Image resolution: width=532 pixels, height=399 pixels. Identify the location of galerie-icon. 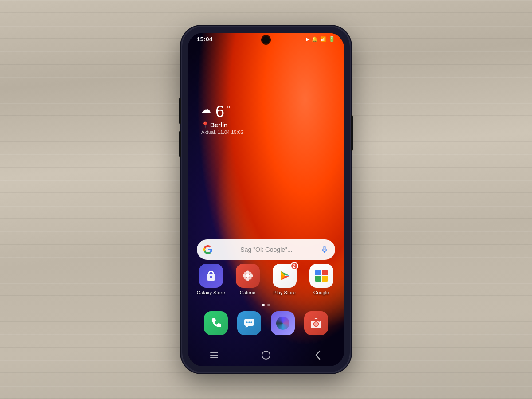
(248, 276).